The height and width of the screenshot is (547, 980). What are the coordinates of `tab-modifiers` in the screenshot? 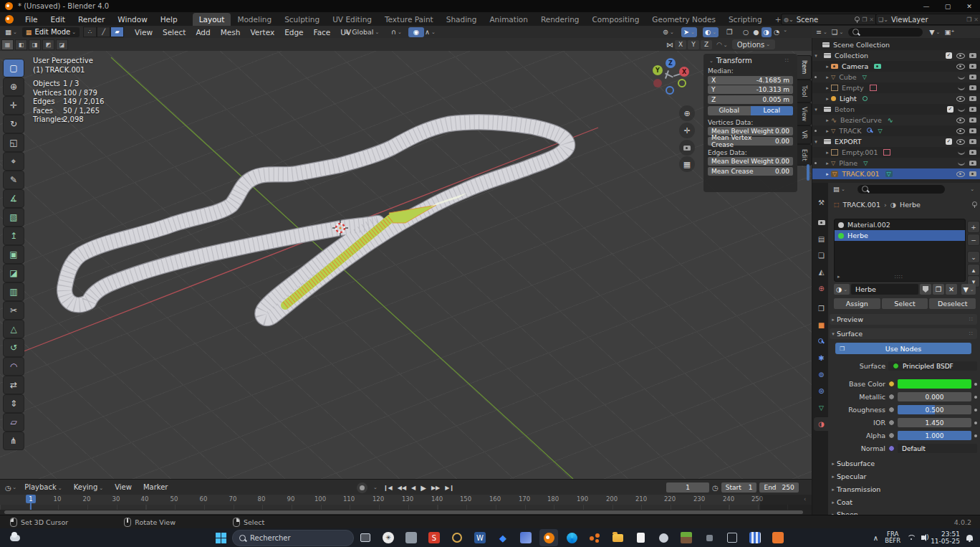 It's located at (821, 341).